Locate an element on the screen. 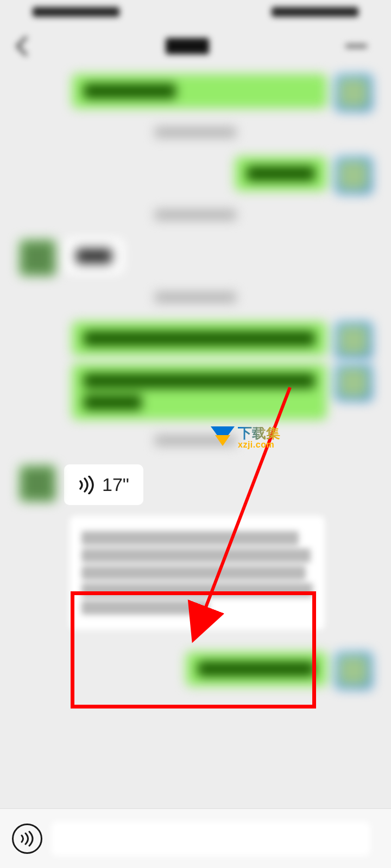 The image size is (391, 868). status-left is located at coordinates (76, 12).